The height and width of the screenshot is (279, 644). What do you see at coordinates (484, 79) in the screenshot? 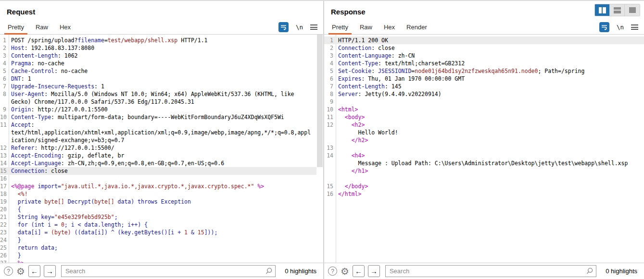
I see `code-line: 6Expires: Thu, 01 Jan 1970 00:00:00 GMT` at bounding box center [484, 79].